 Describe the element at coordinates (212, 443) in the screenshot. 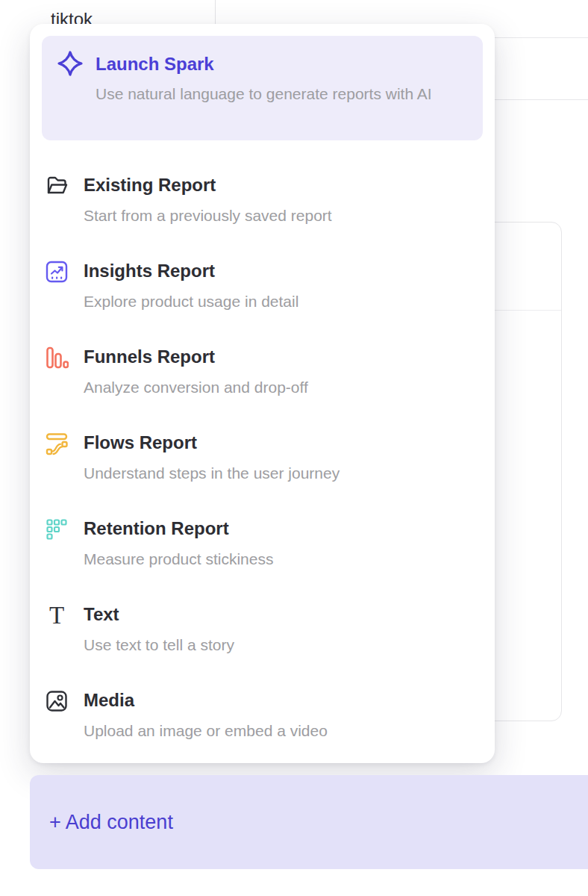

I see `menu-item-title: Flows Report` at that location.